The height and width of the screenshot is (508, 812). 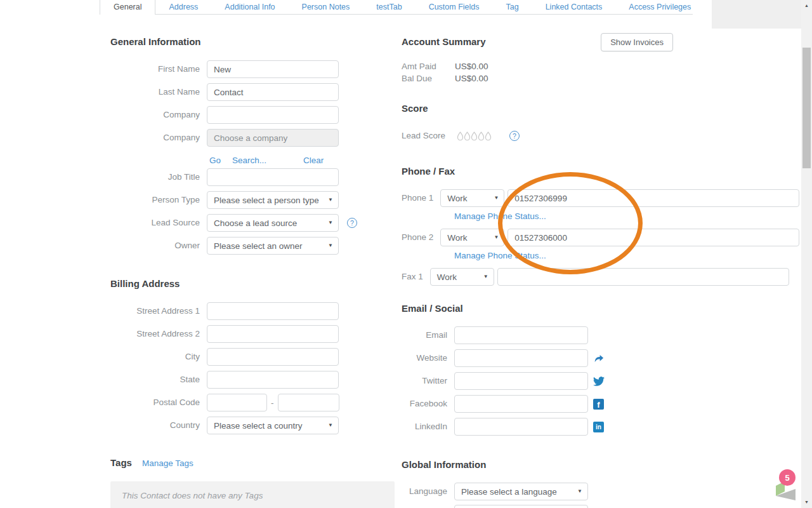 I want to click on postal-code-ext-input, so click(x=308, y=403).